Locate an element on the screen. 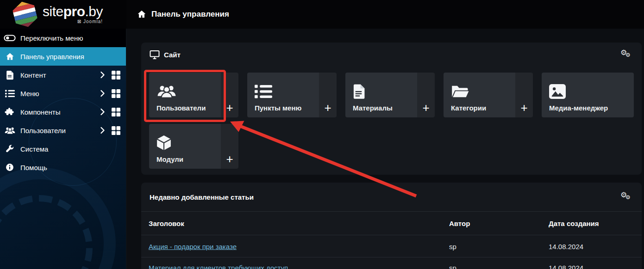  column-header-title: Заголовок is located at coordinates (167, 224).